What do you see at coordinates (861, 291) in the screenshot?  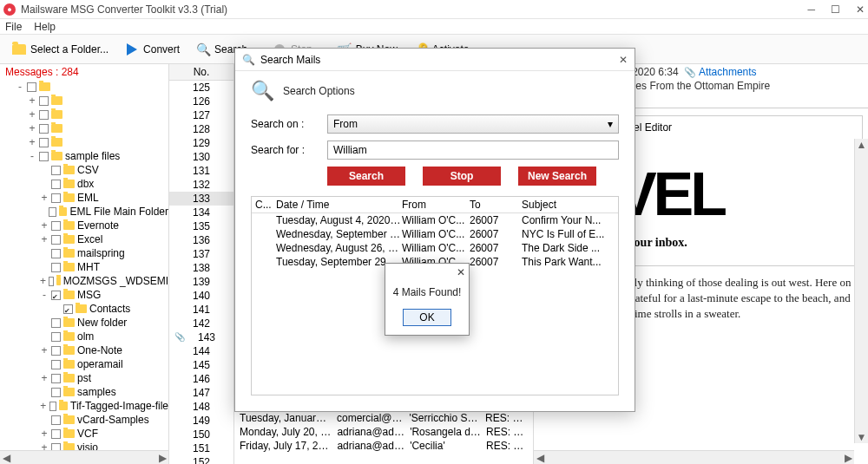 I see `preview-vscroll: ▲ ▼` at bounding box center [861, 291].